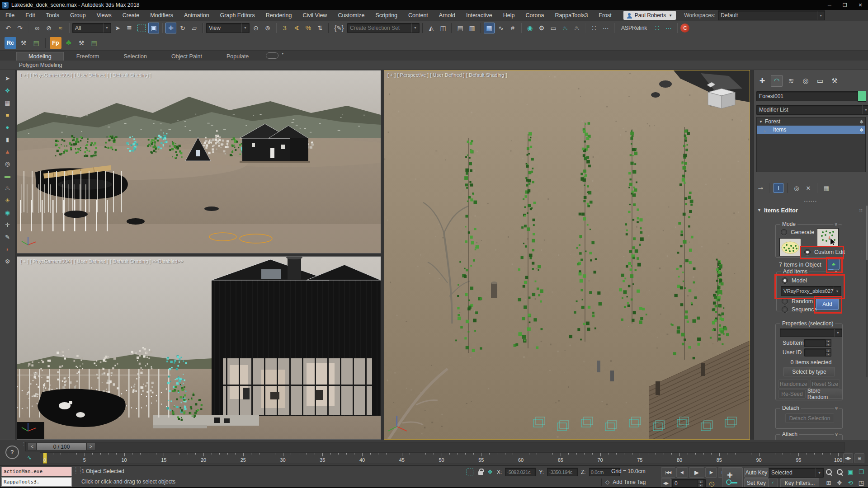 The width and height of the screenshot is (868, 488). Describe the element at coordinates (811, 291) in the screenshot. I see `model-dropdown: VRayProxy_abies027 ▼` at that location.